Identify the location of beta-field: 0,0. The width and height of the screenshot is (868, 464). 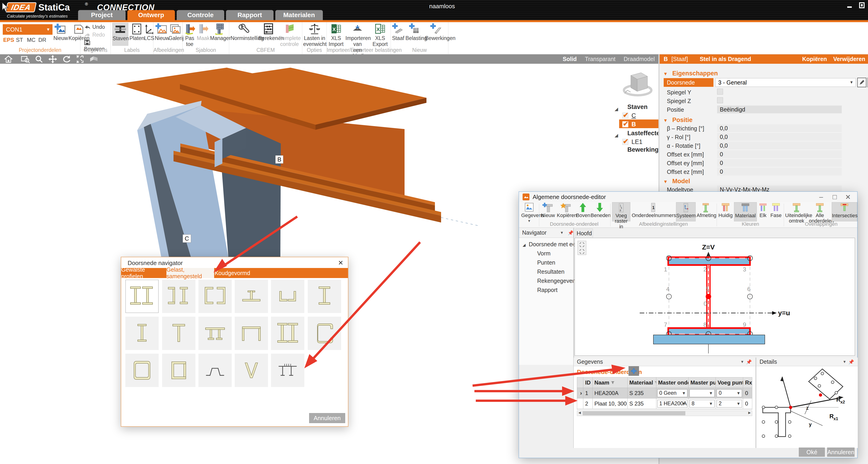
(779, 128).